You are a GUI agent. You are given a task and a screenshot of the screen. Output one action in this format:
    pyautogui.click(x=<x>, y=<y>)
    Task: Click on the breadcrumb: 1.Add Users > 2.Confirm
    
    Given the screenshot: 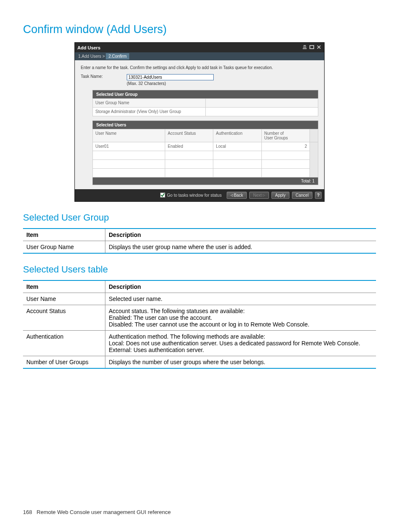 What is the action you would take?
    pyautogui.click(x=200, y=56)
    